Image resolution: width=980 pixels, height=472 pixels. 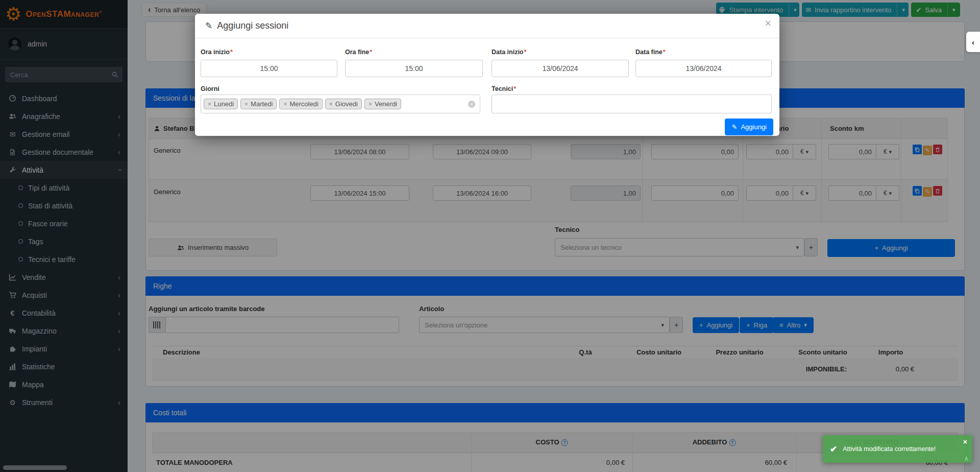 What do you see at coordinates (650, 52) in the screenshot?
I see `data-fine-label: Data fine` at bounding box center [650, 52].